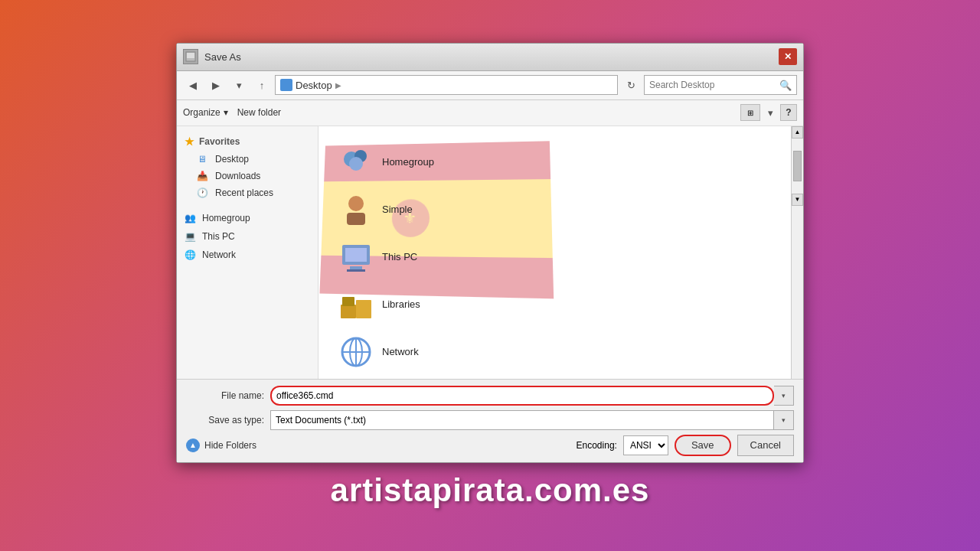 The image size is (980, 551). What do you see at coordinates (356, 162) in the screenshot?
I see `homegroup-file-icon` at bounding box center [356, 162].